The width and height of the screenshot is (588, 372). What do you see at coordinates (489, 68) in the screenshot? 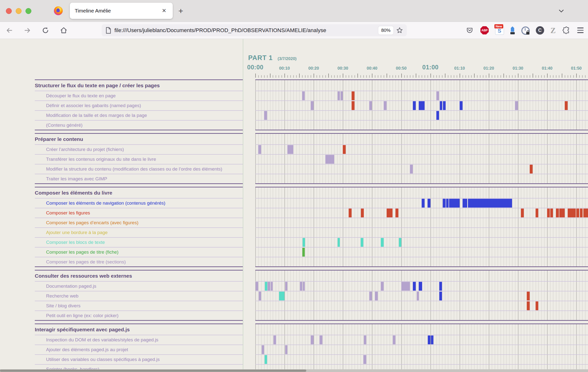
I see `axis-label: 01:20` at bounding box center [489, 68].